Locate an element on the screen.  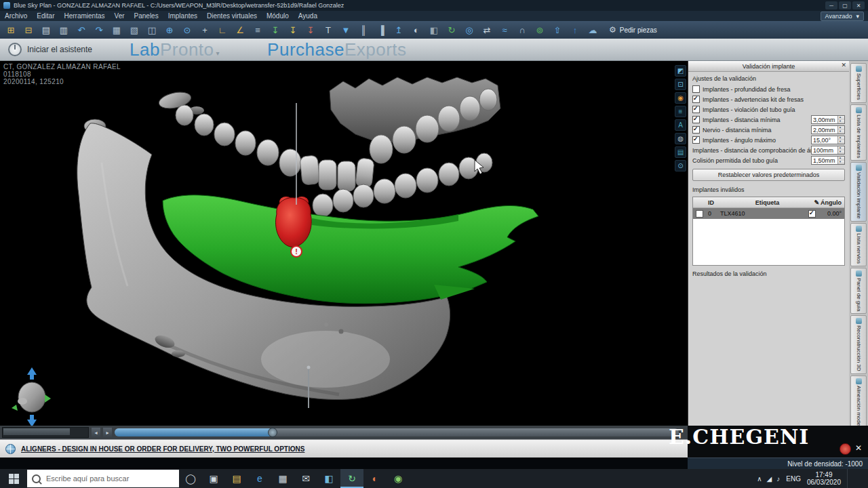
photos-icon: ◧ is located at coordinates (329, 479).